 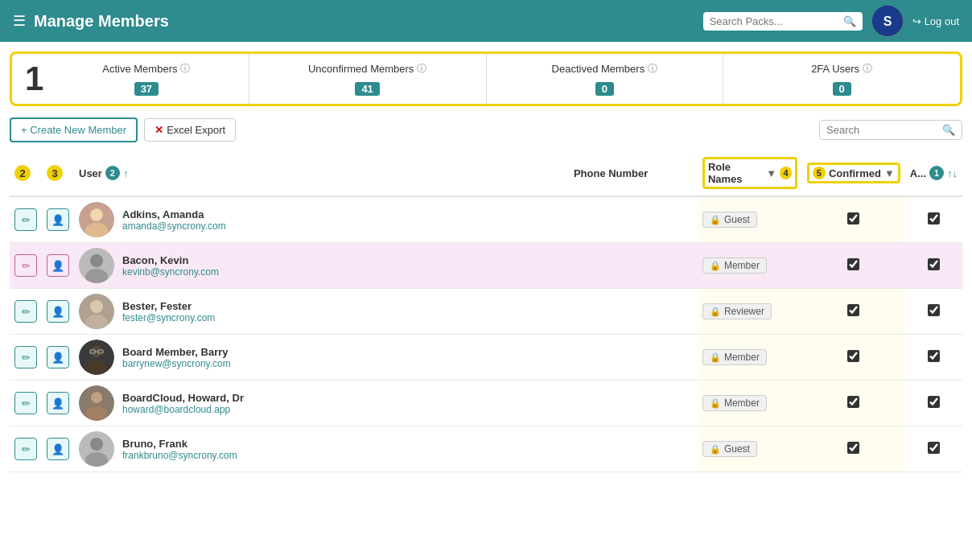 I want to click on user-name: BoardCloud, Howard, Dr, so click(x=183, y=397).